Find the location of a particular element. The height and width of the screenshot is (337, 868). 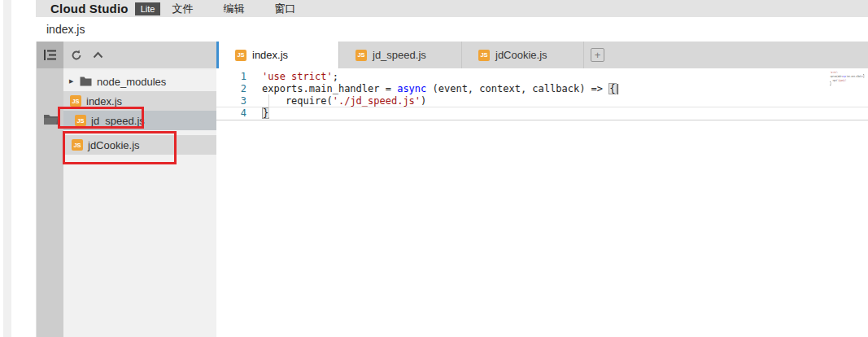

matched-bracket: { is located at coordinates (612, 89).